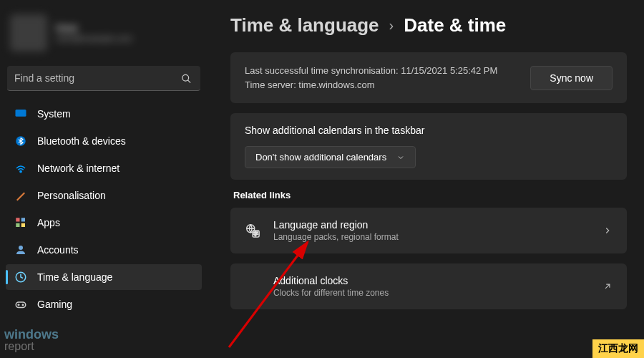 The width and height of the screenshot is (644, 358). What do you see at coordinates (618, 349) in the screenshot?
I see `corner-watermark: 江西龙网` at bounding box center [618, 349].